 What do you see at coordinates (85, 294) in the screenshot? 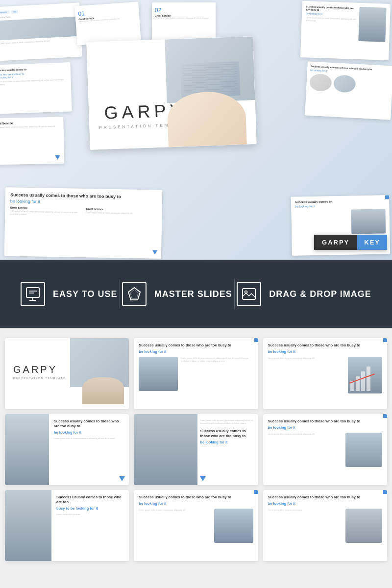
I see `easy-to-use-label: EASY TO USE` at bounding box center [85, 294].